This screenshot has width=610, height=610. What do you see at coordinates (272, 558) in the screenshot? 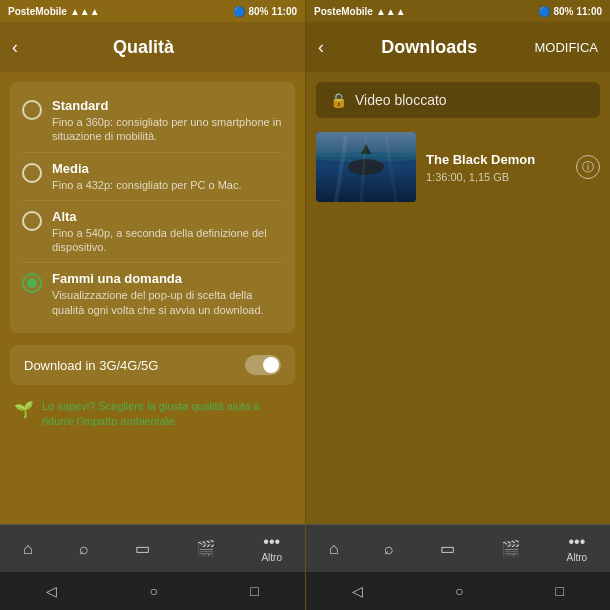
I see `more-label-left: Altro` at bounding box center [272, 558].